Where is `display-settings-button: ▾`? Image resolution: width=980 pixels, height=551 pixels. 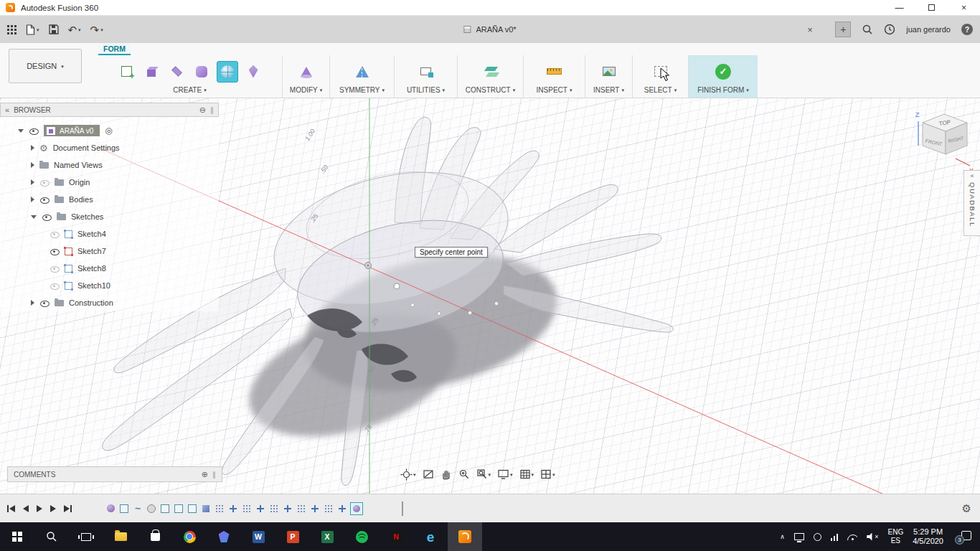 display-settings-button: ▾ is located at coordinates (505, 474).